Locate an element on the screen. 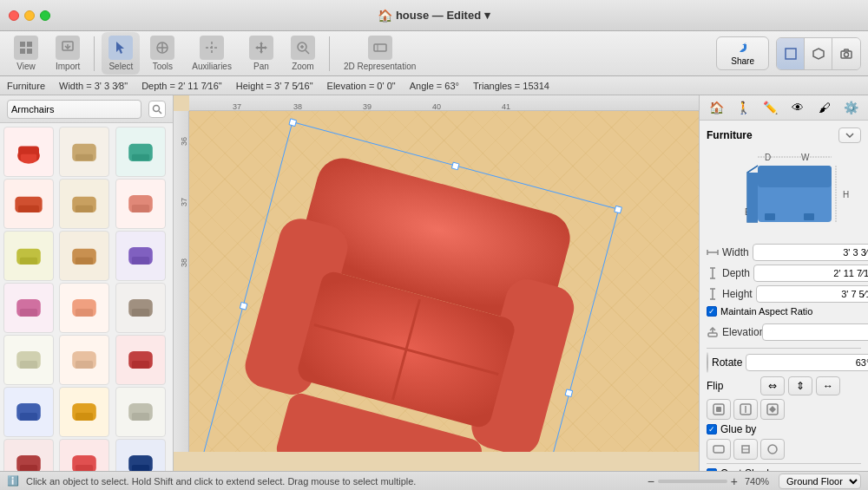 The height and width of the screenshot is (490, 868). view-mode-2d is located at coordinates (791, 54).